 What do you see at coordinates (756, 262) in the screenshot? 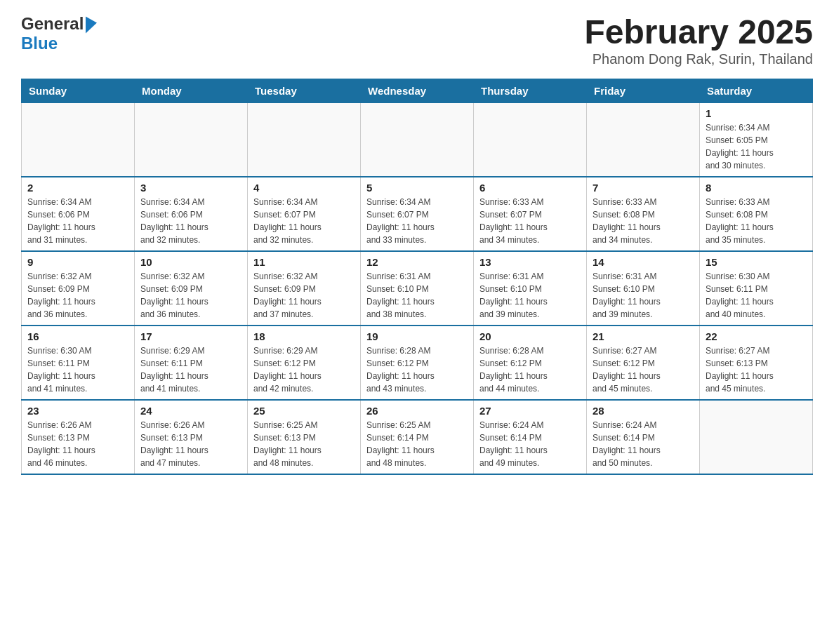
I see `day-number: 15` at bounding box center [756, 262].